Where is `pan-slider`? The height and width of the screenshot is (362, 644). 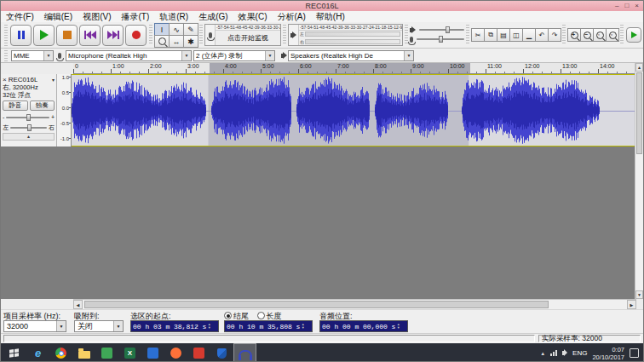
pan-slider is located at coordinates (29, 128).